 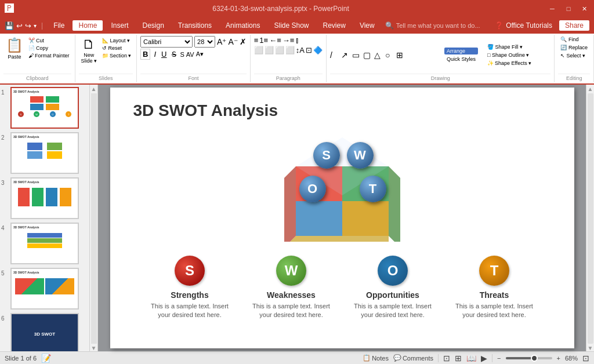 I want to click on numbering-button: 1≡, so click(x=263, y=41).